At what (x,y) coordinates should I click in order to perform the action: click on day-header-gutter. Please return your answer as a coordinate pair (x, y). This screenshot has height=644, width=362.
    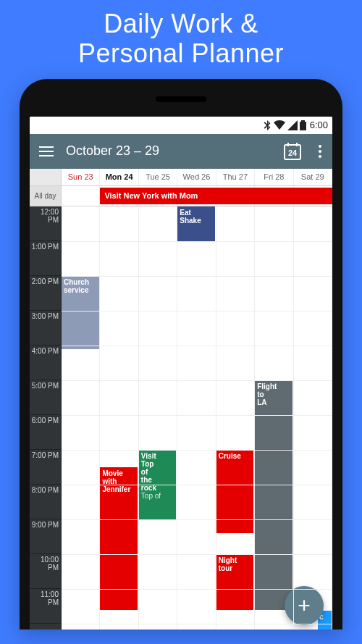
    Looking at the image, I should click on (46, 177).